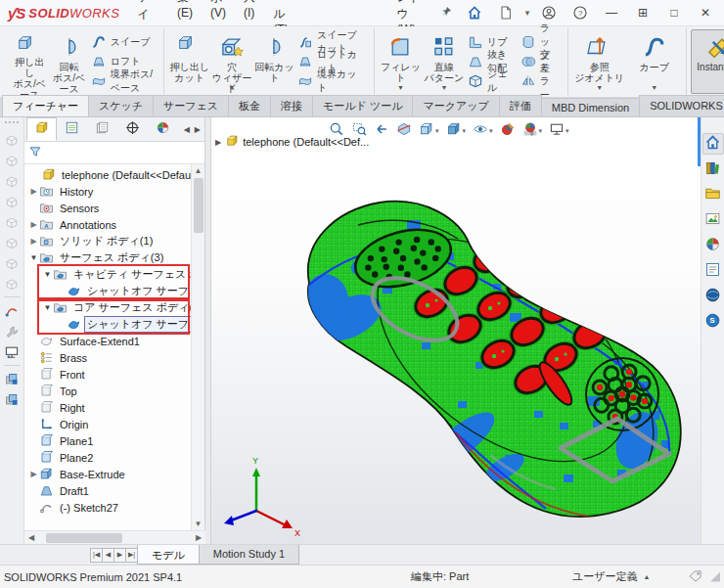  What do you see at coordinates (84, 538) in the screenshot?
I see `scrollbar-thumb` at bounding box center [84, 538].